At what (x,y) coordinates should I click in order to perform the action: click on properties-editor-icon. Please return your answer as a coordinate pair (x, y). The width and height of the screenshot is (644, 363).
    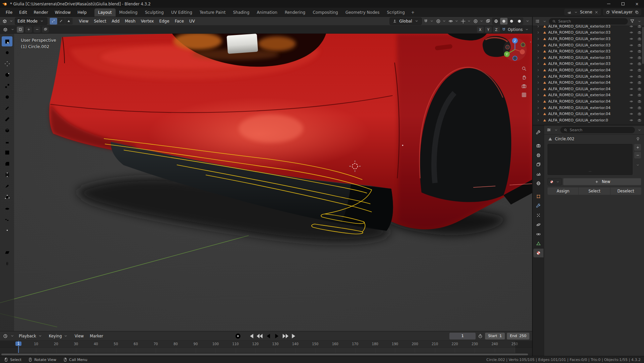
    Looking at the image, I should click on (549, 130).